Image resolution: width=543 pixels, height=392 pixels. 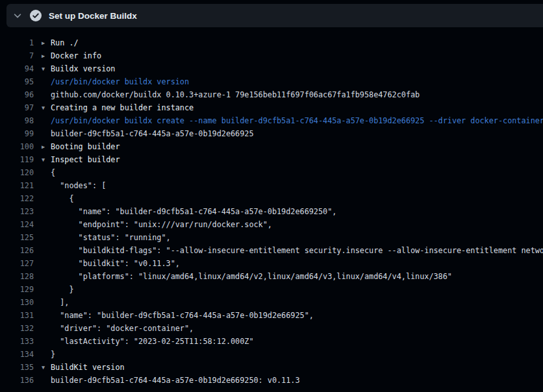 I want to click on log-line: 127 "buildkit": "v0.11.3",, so click(x=272, y=263).